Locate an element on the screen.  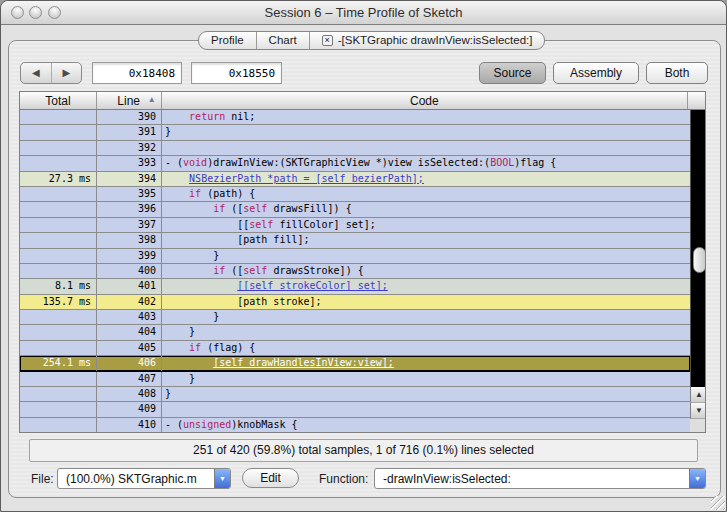
line-number-cell: 399 is located at coordinates (130, 256).